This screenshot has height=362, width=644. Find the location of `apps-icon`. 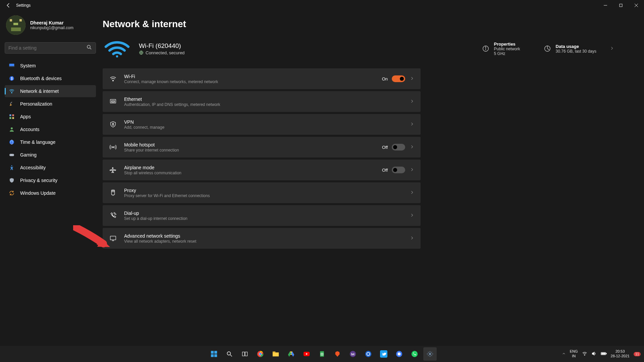

apps-icon is located at coordinates (12, 117).